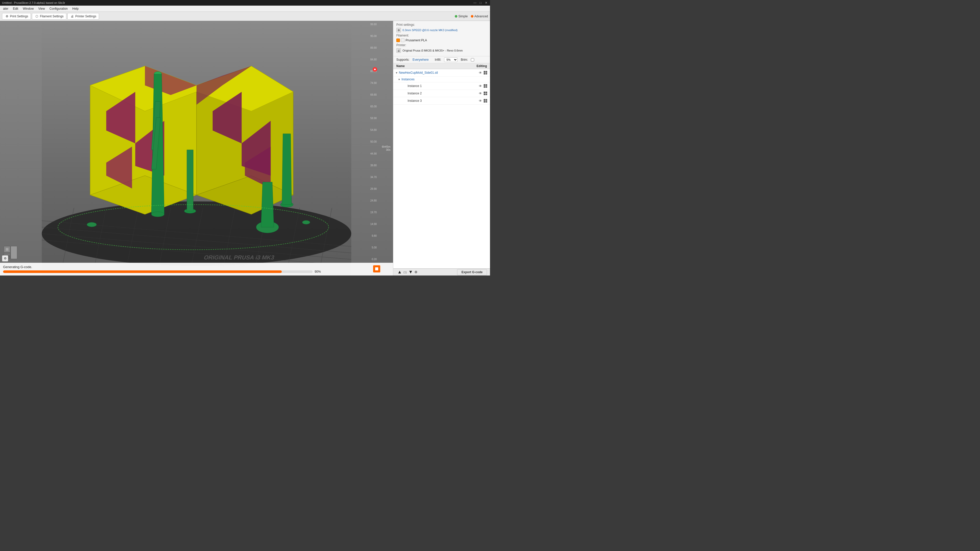  Describe the element at coordinates (481, 16) in the screenshot. I see `advanced-mode-label: Advanced` at that location.